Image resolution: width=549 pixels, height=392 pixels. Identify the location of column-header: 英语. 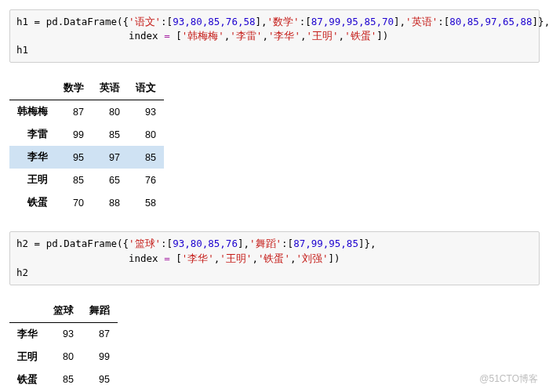
(110, 89).